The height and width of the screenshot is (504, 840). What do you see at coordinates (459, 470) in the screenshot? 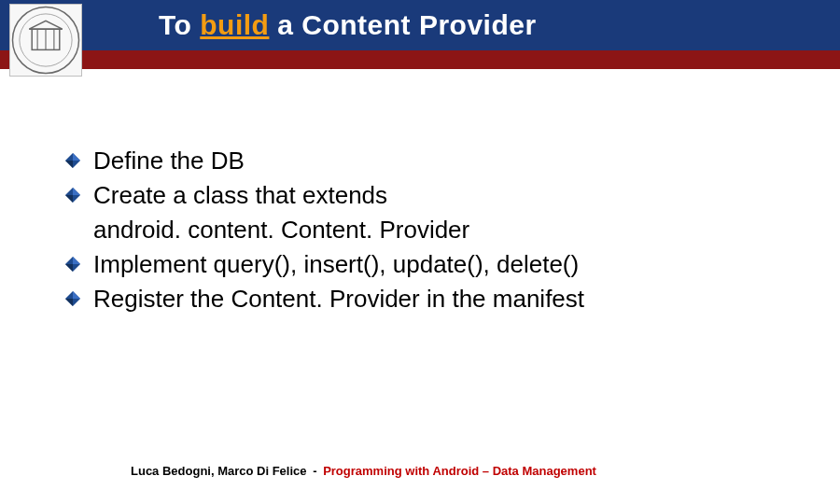
I see `footer-course: Programming with Android – Data Manageme…` at bounding box center [459, 470].